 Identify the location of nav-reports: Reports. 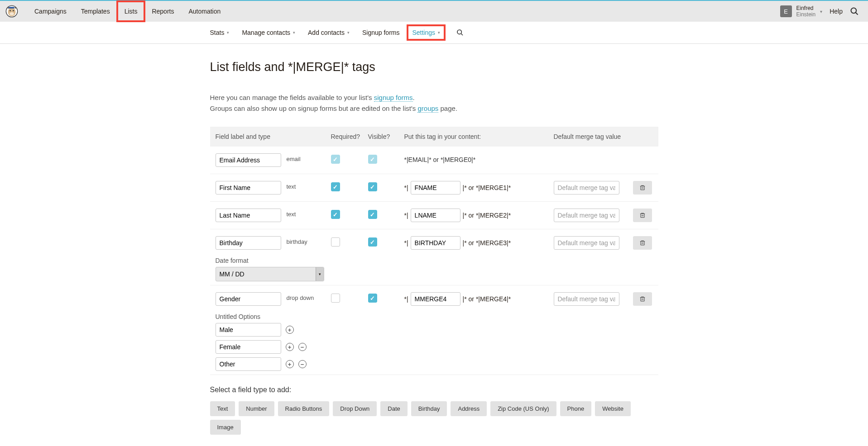
(163, 11).